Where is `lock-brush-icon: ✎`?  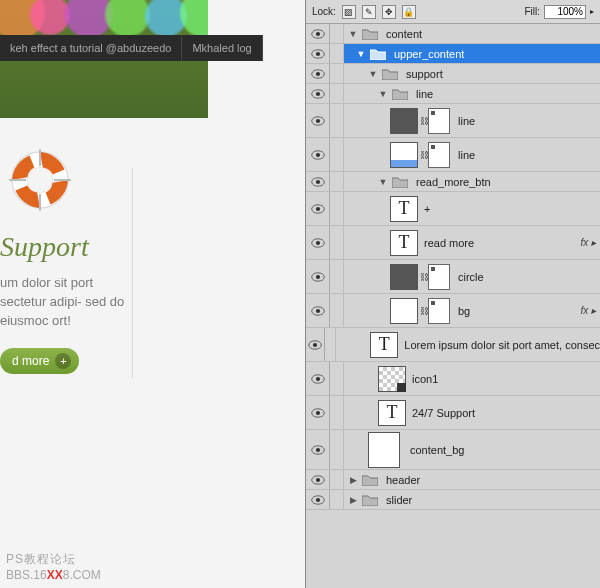
lock-brush-icon: ✎ is located at coordinates (369, 12).